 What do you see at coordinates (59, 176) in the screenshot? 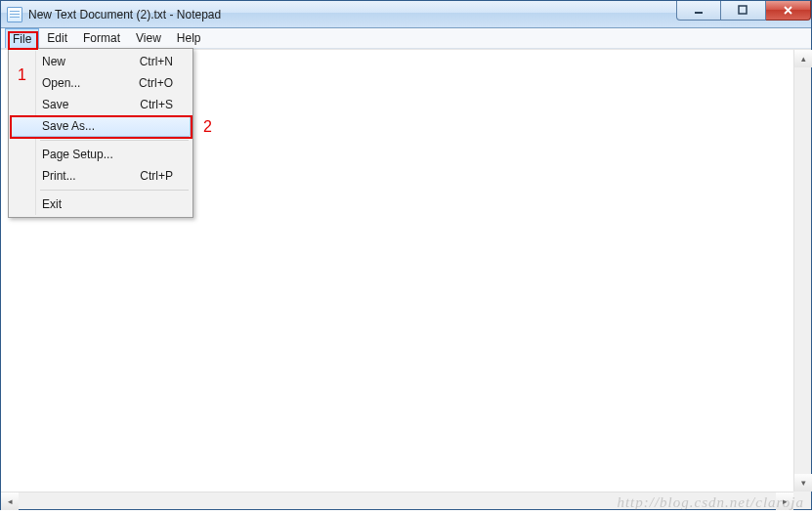
I see `menu-item-label: Print...` at bounding box center [59, 176].